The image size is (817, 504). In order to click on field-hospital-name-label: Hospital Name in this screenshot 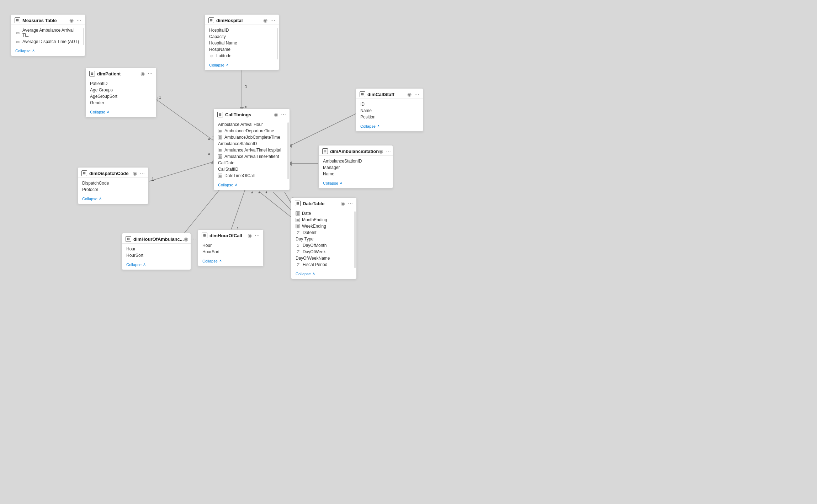, I will do `click(223, 43)`.